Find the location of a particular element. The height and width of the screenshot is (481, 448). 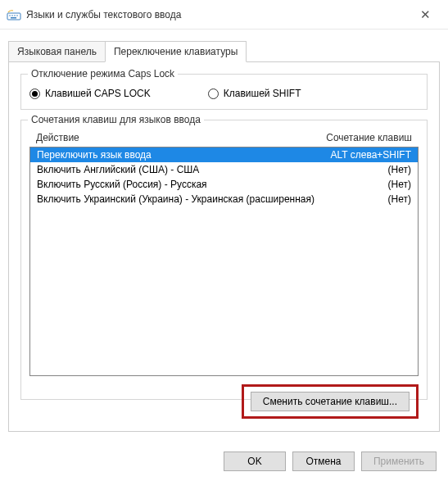

tab-strip: Языковая панель Переключение клавиатуры is located at coordinates (224, 52).